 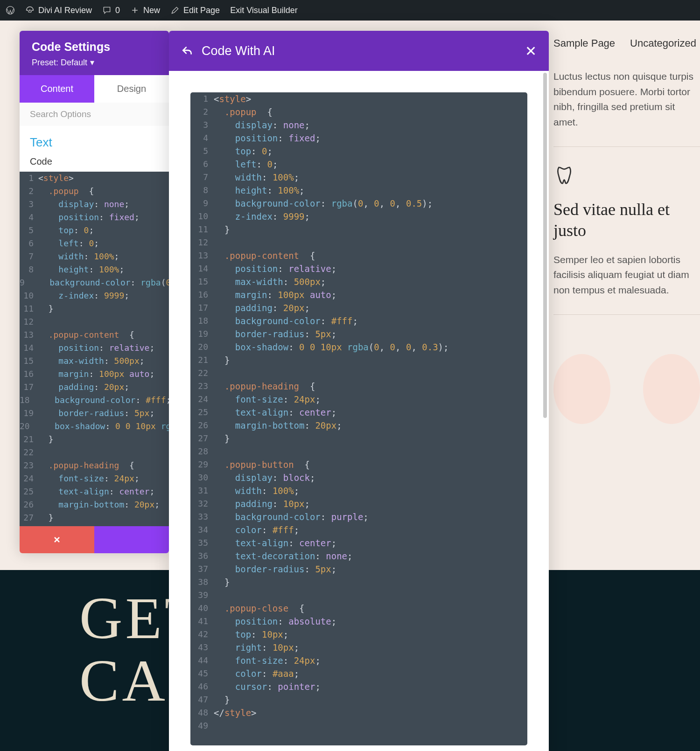 What do you see at coordinates (359, 530) in the screenshot?
I see `code-line: 34 color: #fff;` at bounding box center [359, 530].